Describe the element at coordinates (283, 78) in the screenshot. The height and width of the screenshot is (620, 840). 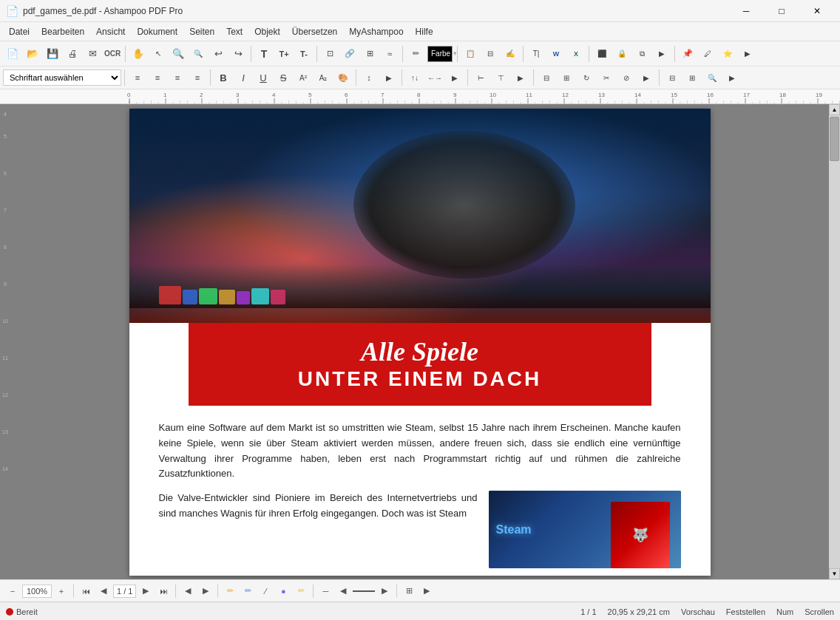
I see `strikethrough-button: S` at that location.